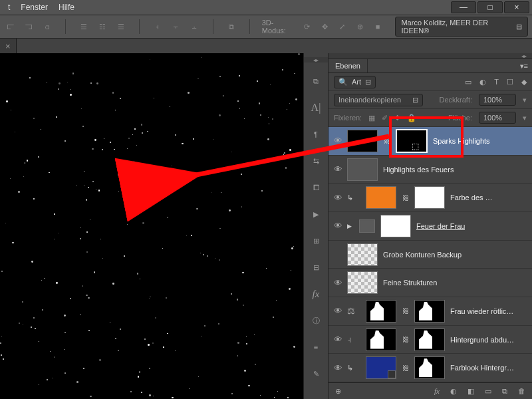 The width and height of the screenshot is (532, 399). I want to click on minimize-button: —, so click(464, 7).